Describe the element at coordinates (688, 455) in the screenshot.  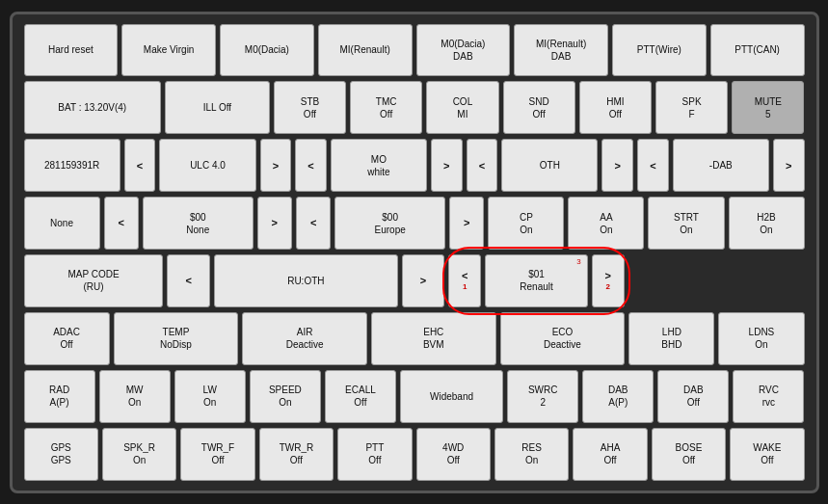
I see `bose-button: BOSE Off` at that location.